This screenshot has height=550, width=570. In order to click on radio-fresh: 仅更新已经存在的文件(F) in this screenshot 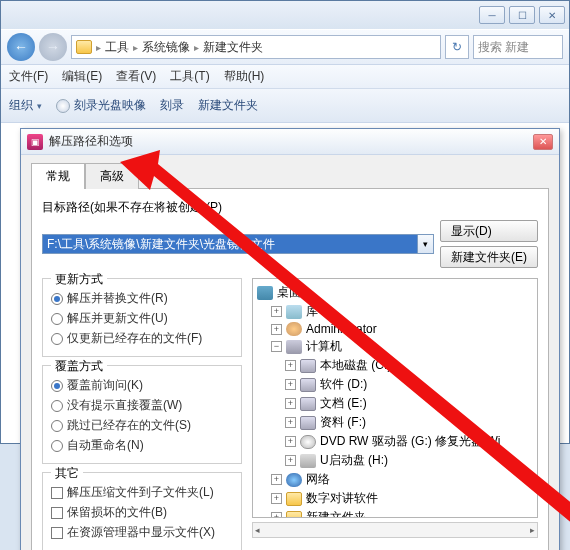, I will do `click(142, 338)`.